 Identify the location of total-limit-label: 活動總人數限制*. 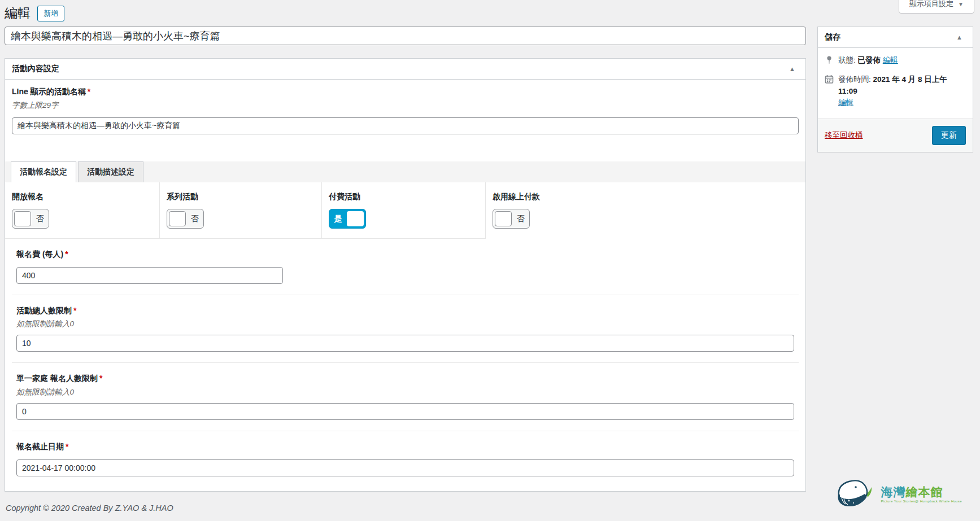
(406, 311).